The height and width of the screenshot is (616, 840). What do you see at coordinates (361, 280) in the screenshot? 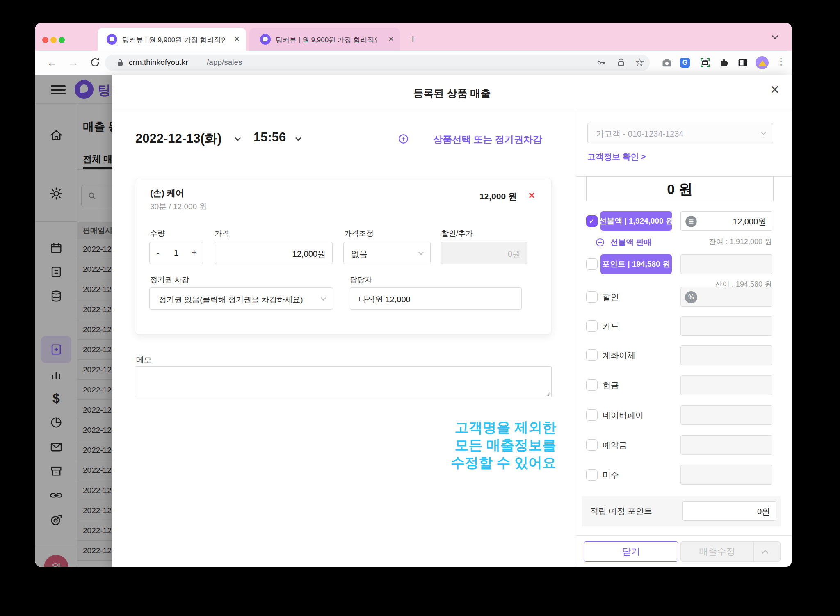
I see `staff-label: 담당자` at bounding box center [361, 280].